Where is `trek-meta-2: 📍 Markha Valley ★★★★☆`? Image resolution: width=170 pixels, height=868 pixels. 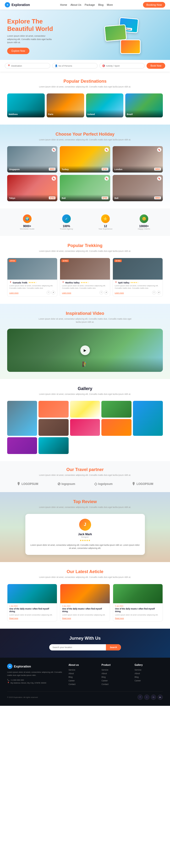
trek-meta-2: 📍 Markha Valley ★★★★☆ is located at coordinates (85, 283).